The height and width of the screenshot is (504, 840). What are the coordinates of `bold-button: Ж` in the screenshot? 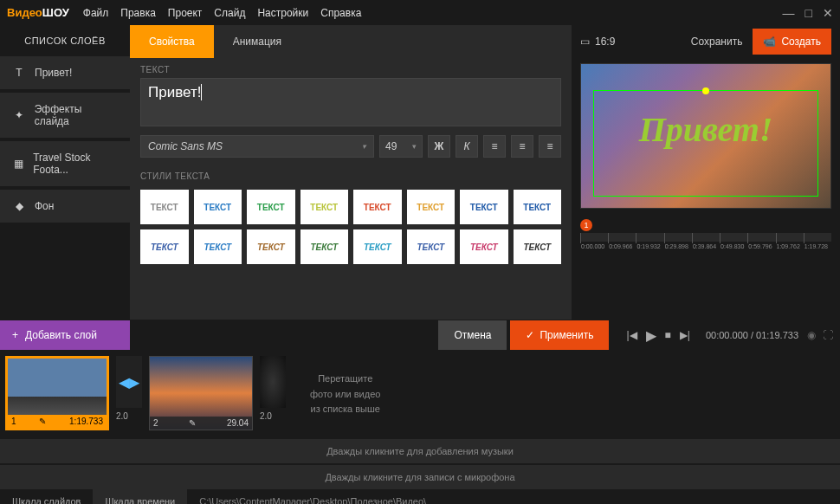 It's located at (439, 146).